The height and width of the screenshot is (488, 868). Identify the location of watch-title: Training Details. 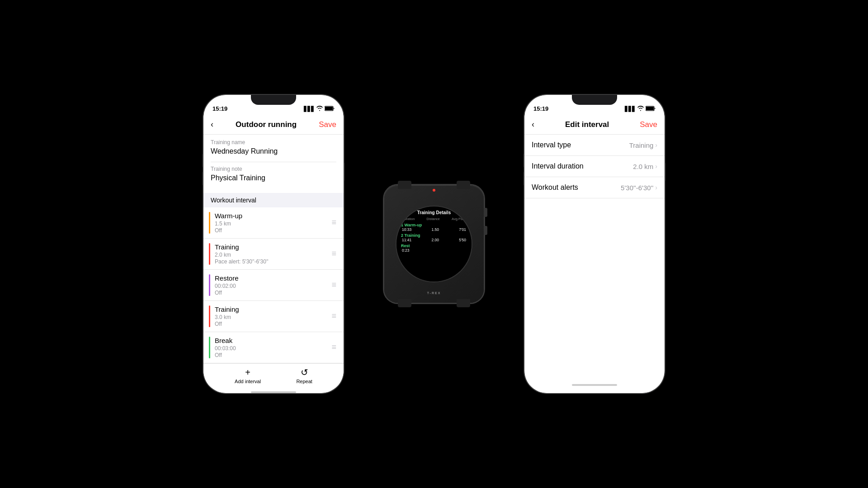
(434, 212).